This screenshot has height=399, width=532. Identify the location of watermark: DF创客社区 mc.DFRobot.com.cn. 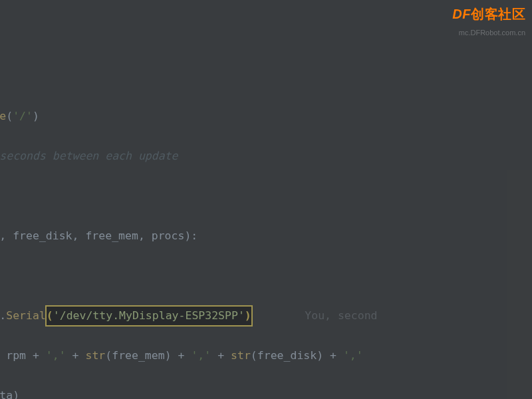
(489, 23).